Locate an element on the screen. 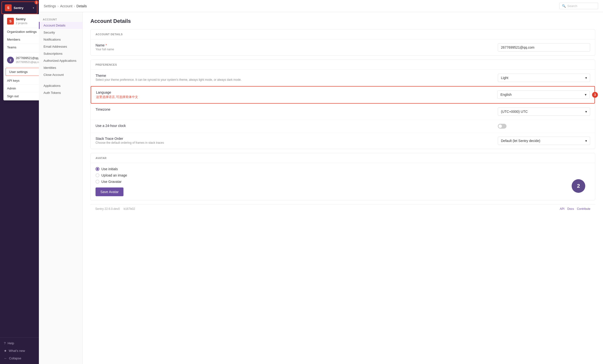  theme-row: Theme Select your theme preference. It c… is located at coordinates (343, 78).